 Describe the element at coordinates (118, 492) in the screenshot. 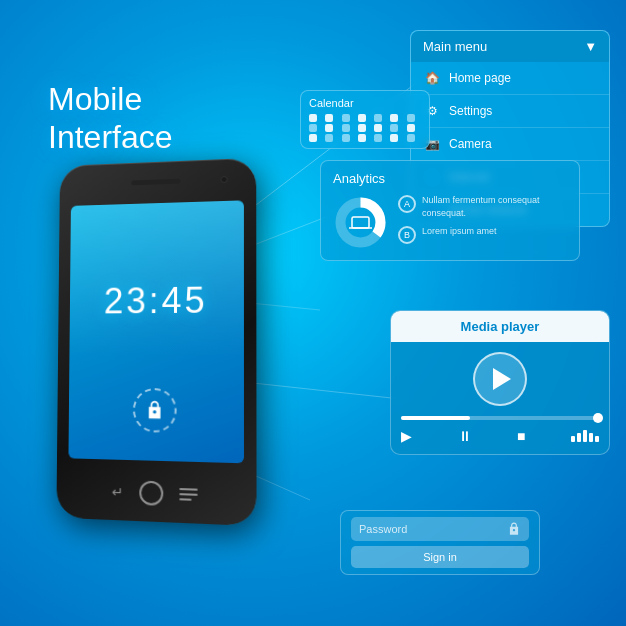

I see `back-button-icon: ↵` at that location.